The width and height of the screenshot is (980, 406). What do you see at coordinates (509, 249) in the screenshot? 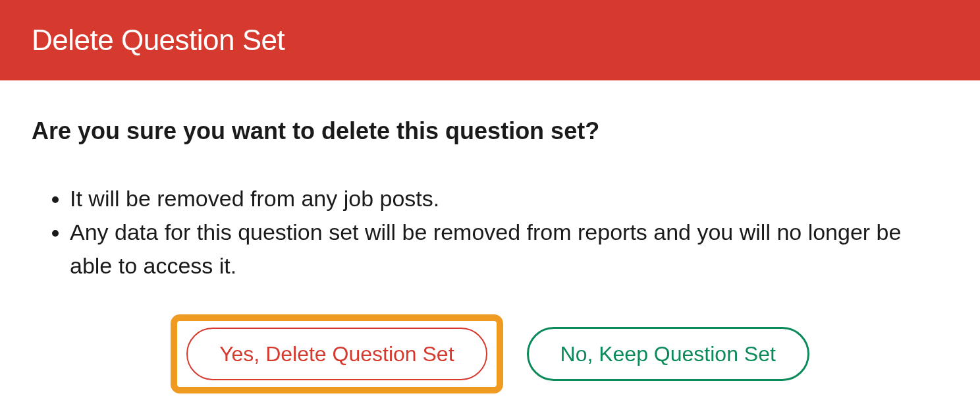
I see `list-item: Any data for this question set will be r…` at bounding box center [509, 249].